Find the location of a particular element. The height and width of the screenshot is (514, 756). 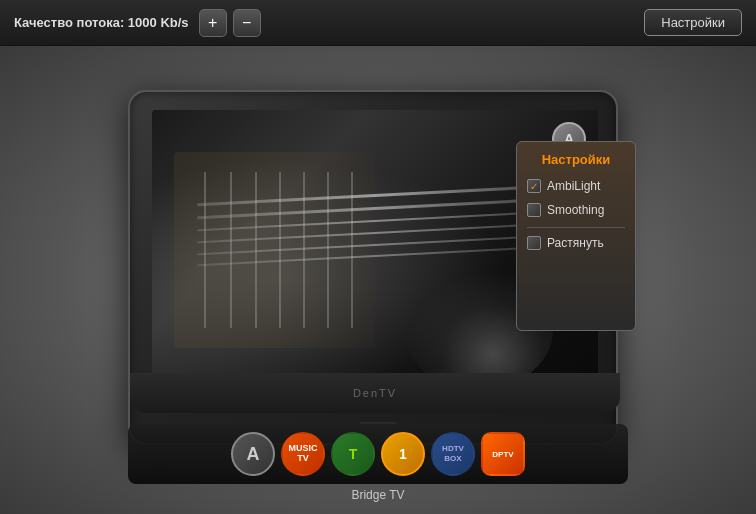

channel-blue: HDTVBOX is located at coordinates (453, 454).